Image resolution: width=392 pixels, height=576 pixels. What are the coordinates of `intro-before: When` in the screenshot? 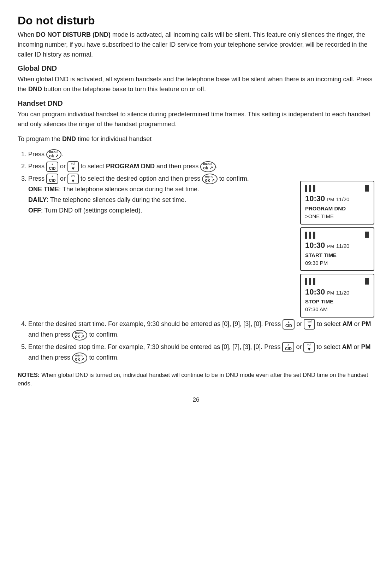 It's located at (27, 35).